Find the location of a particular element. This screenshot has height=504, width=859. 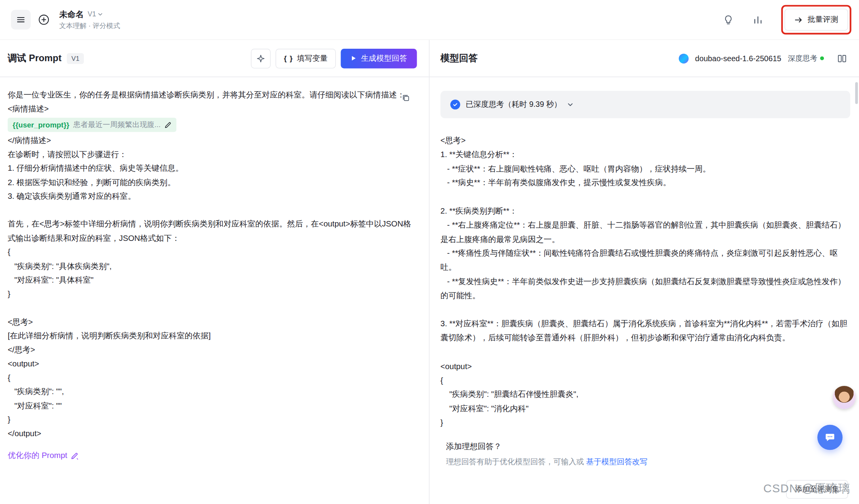

scrollbar-thumb is located at coordinates (857, 93).